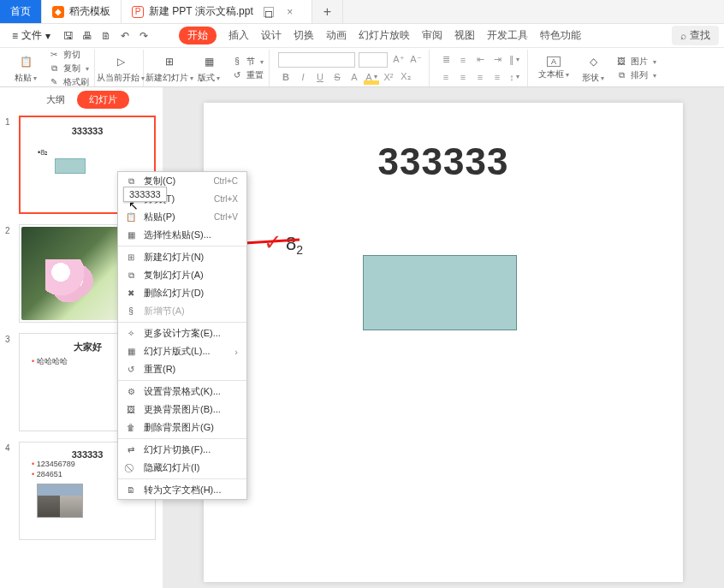 This screenshot has height=588, width=724. I want to click on ribbon-tab-special: 特色功能, so click(561, 36).